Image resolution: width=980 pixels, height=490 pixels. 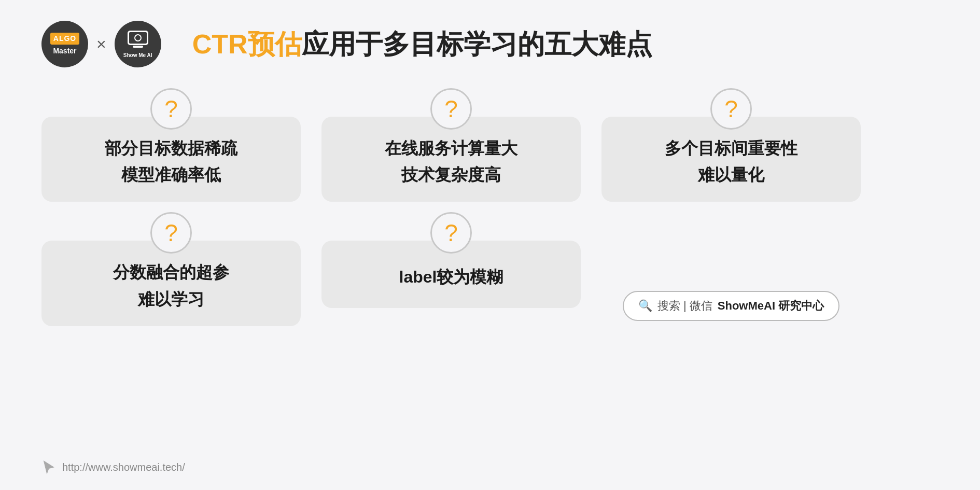 What do you see at coordinates (731, 145) in the screenshot?
I see `card-wrapper-3: ? 多个目标间重要性 难以量化` at bounding box center [731, 145].